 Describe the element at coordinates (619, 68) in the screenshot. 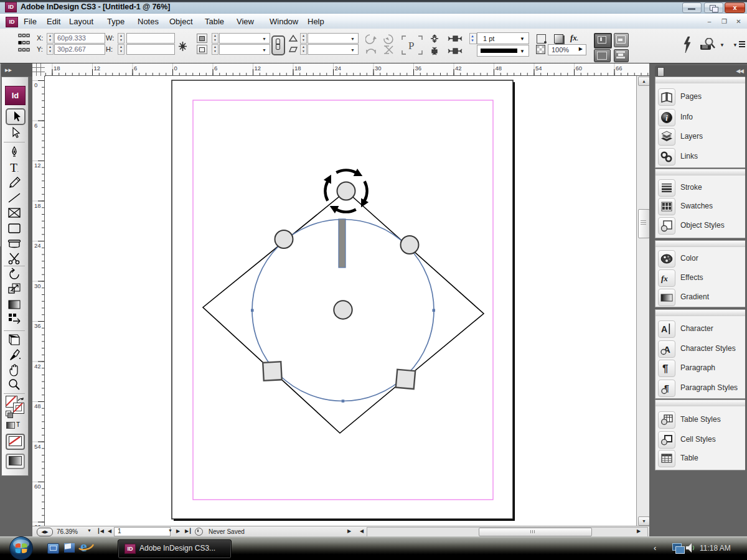

I see `svg-text: 66` at that location.